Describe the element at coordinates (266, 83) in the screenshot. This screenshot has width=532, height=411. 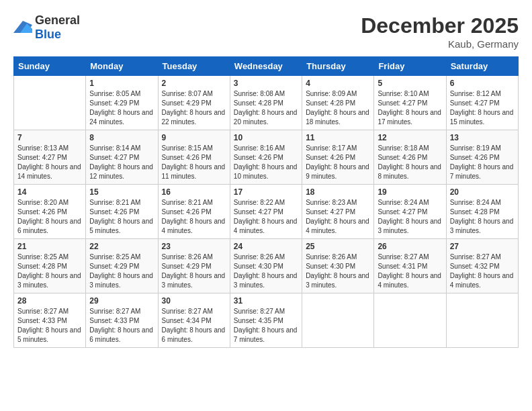
I see `day-number: 3` at that location.